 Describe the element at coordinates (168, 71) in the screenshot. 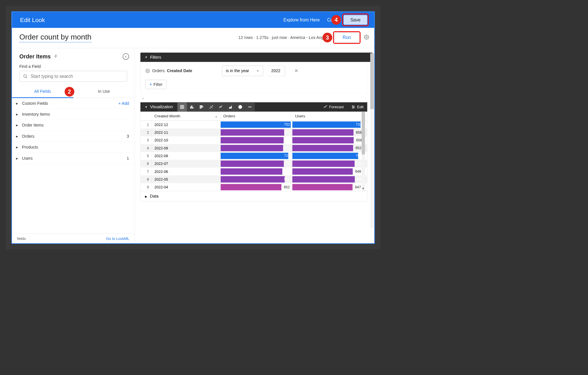

I see `filter-field-label: Orders Created Date` at that location.